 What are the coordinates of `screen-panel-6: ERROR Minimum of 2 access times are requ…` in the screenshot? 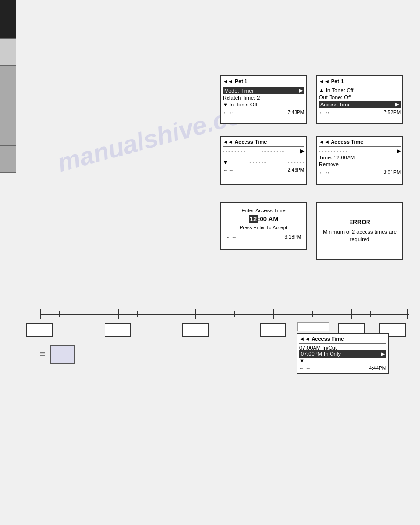 It's located at (360, 231).